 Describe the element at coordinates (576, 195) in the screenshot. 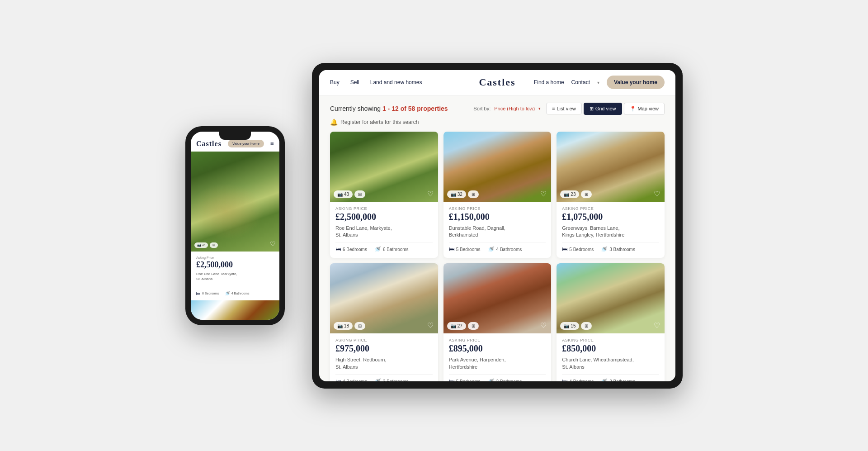

I see `card-badges: 📷 23 ⊞` at that location.